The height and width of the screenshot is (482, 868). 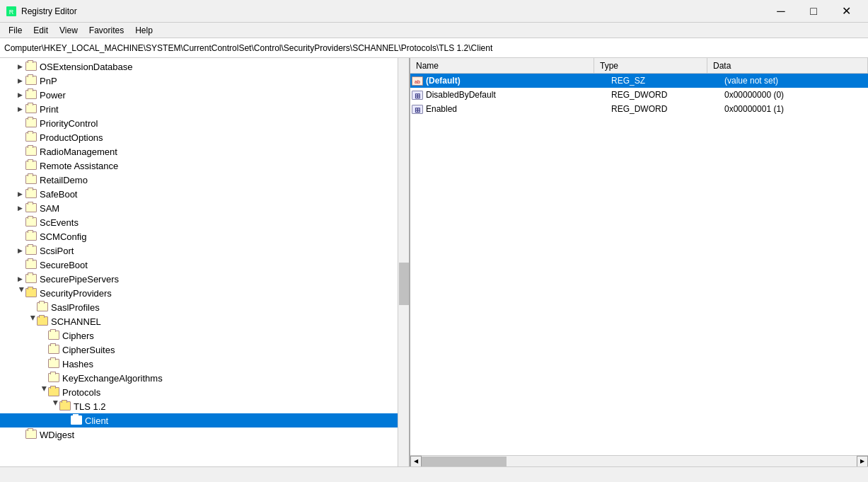 I want to click on statusbar, so click(x=434, y=474).